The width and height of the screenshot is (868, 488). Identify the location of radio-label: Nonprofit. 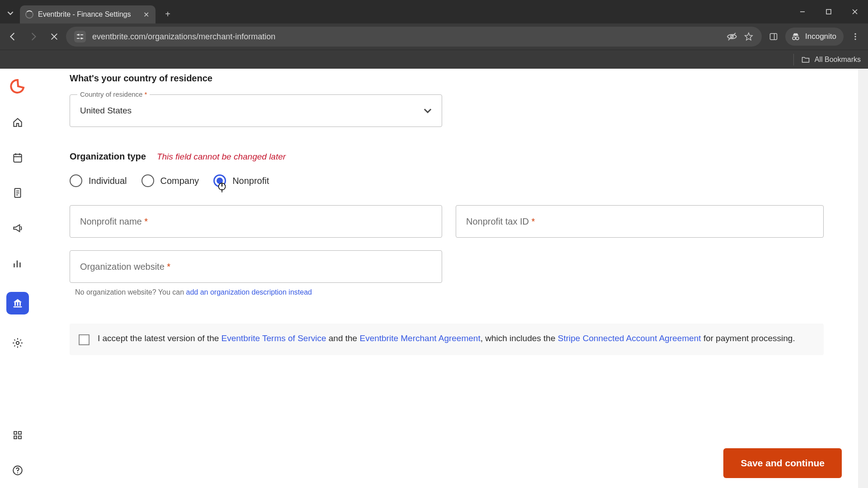
(250, 181).